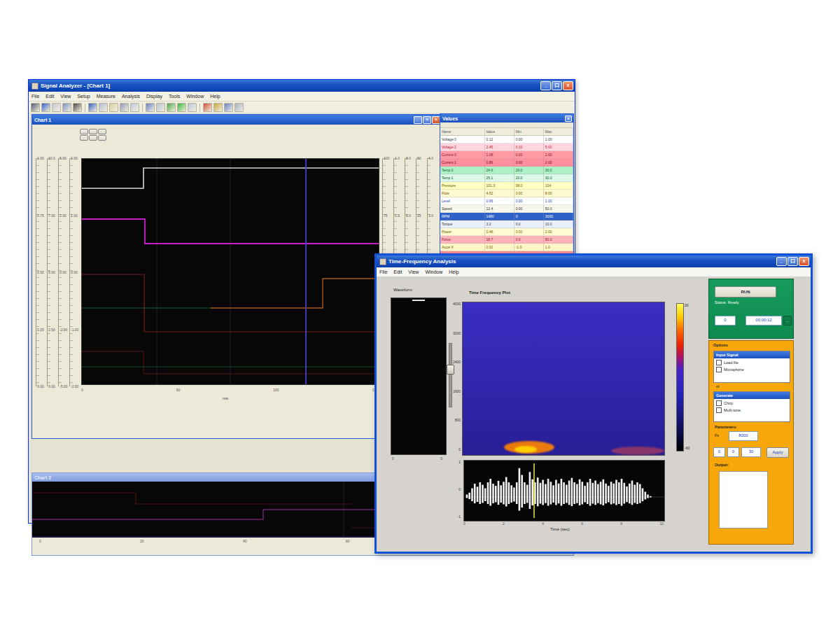  I want to click on run-button: RUN, so click(746, 292).